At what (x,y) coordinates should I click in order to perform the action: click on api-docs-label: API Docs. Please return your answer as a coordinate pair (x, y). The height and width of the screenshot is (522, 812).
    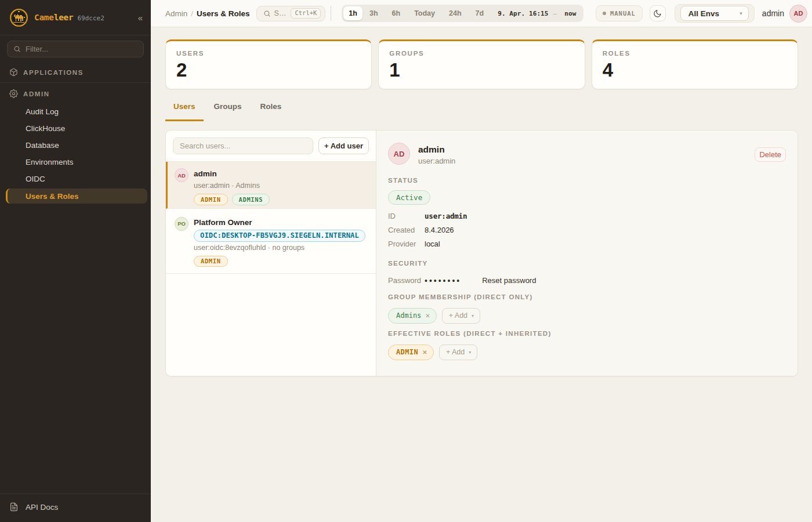
    Looking at the image, I should click on (42, 507).